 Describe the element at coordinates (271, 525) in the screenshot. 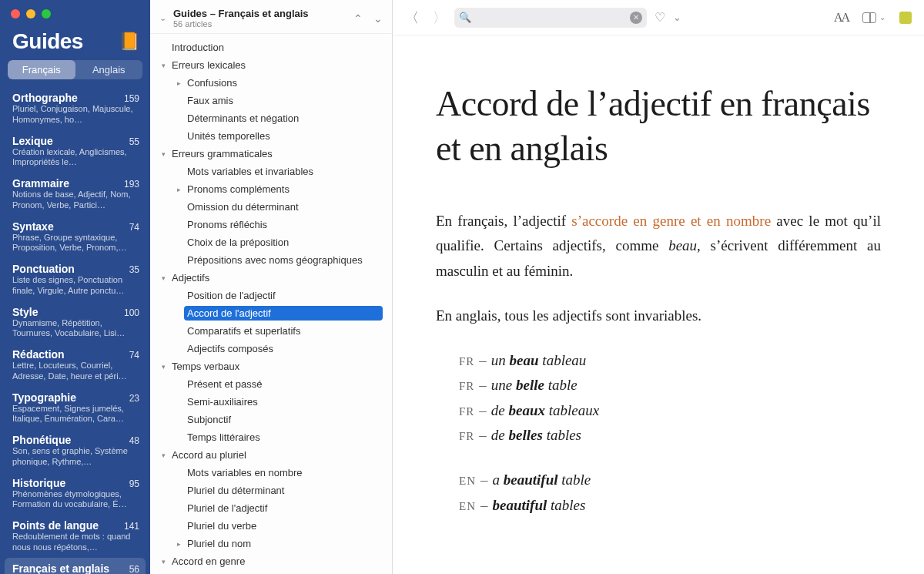

I see `outline-item: Pluriel du verbe` at that location.